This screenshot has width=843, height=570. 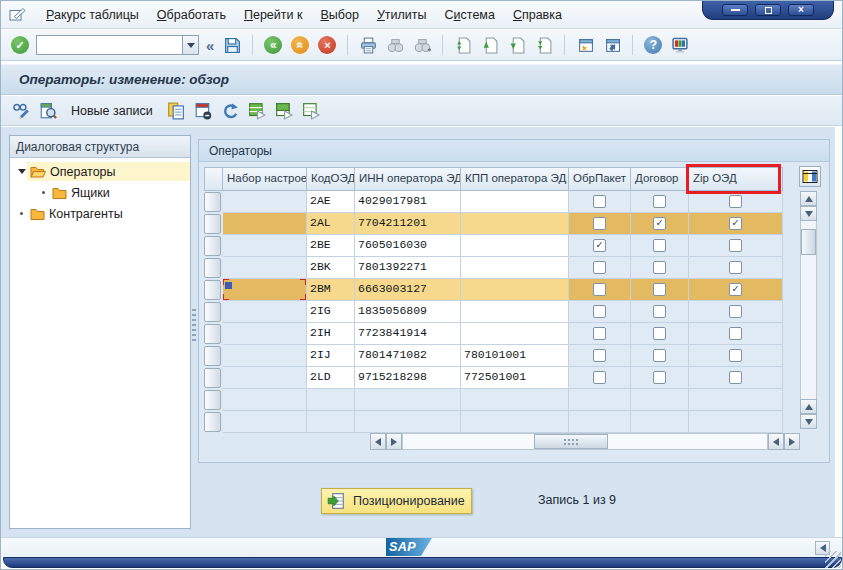 What do you see at coordinates (331, 179) in the screenshot?
I see `column-header-кодоэд: КодОЭД` at bounding box center [331, 179].